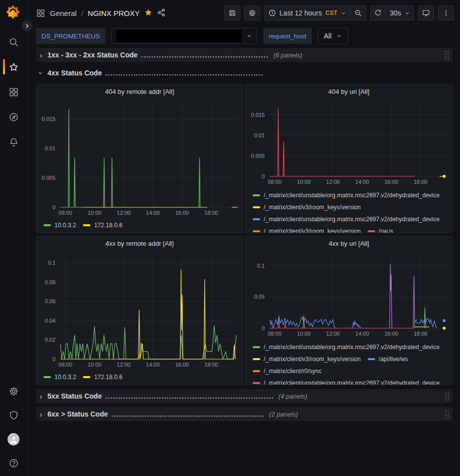 The image size is (460, 476). I want to click on chart-404-by-uri: 08:0010:0012:0014:0016:0018:0000.0050.01…, so click(349, 143).